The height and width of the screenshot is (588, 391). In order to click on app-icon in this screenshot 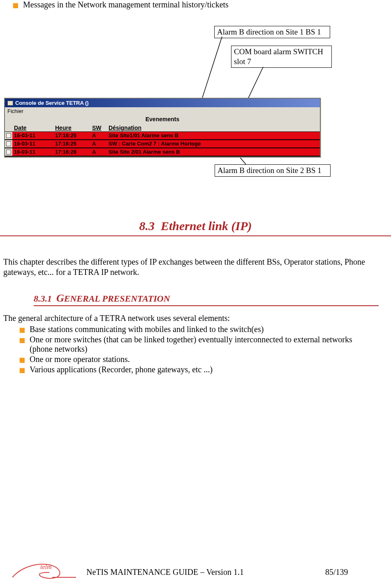, I will do `click(10, 103)`.